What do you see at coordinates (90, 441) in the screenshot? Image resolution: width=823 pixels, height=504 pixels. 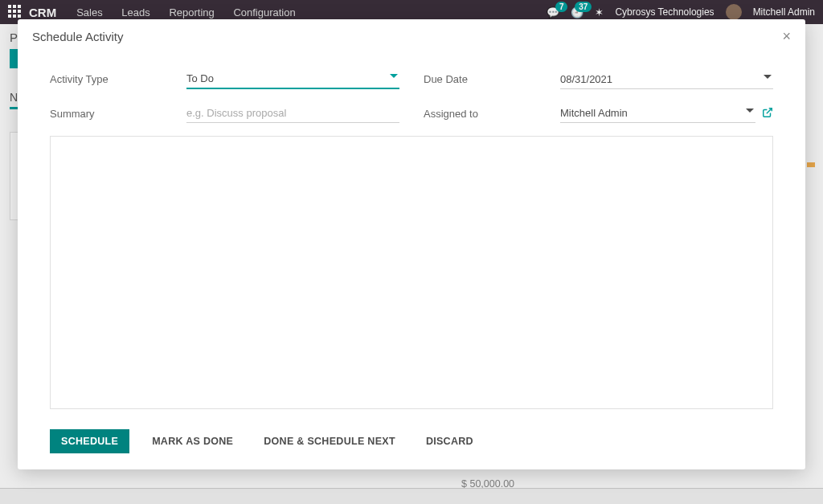 I see `schedule-button: SCHEDULE` at bounding box center [90, 441].